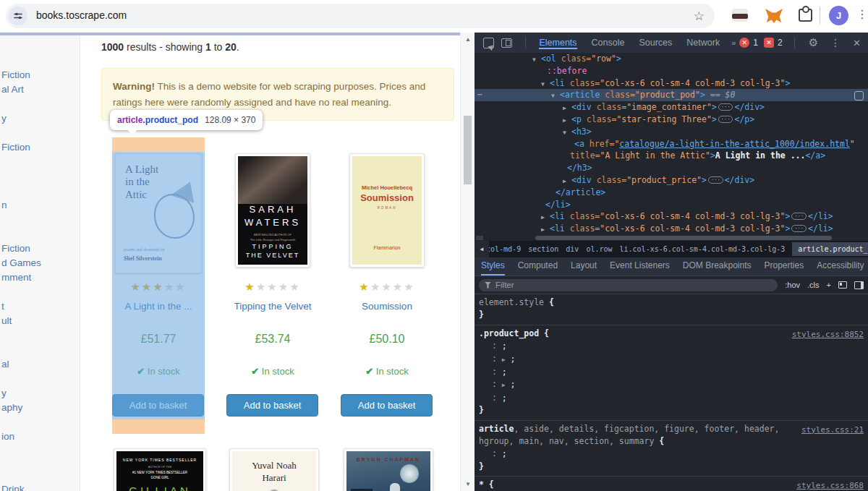 This screenshot has height=491, width=868. I want to click on rendering-emulation-icon, so click(843, 285).